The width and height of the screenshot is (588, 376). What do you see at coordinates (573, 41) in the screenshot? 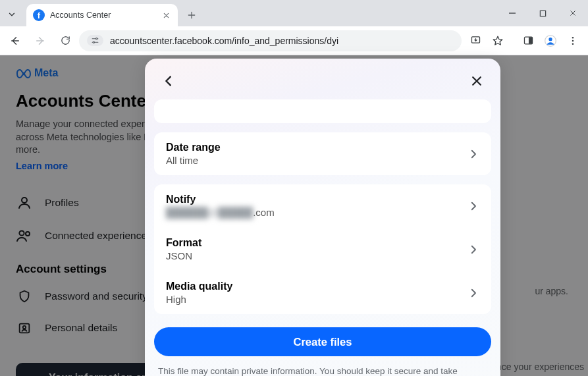
I see `overflow-menu-button` at bounding box center [573, 41].